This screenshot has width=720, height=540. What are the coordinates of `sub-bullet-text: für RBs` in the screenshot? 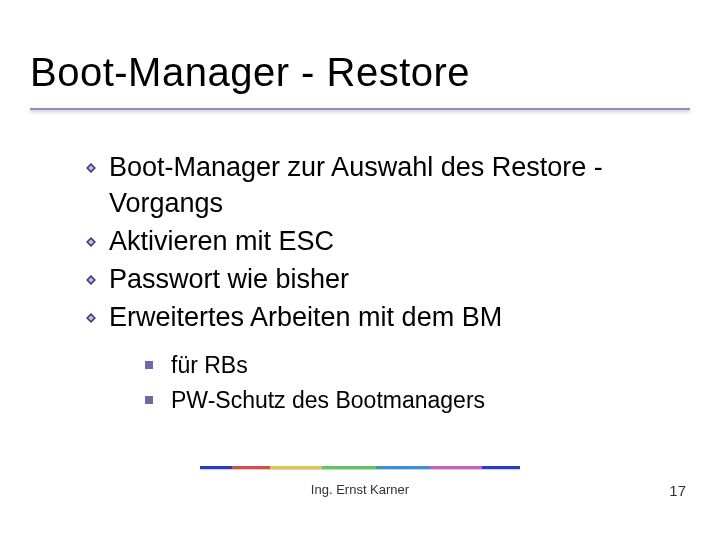 It's located at (210, 365).